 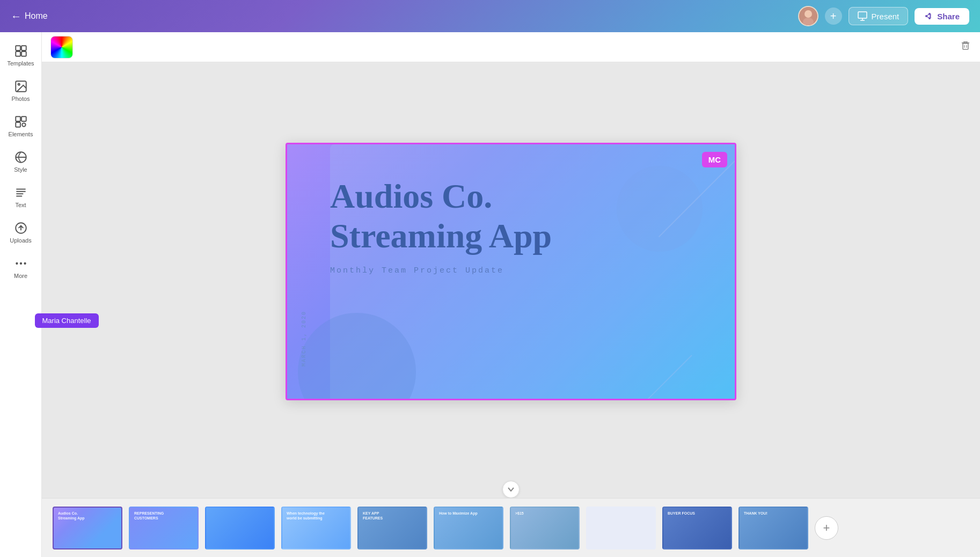 I want to click on elements-icon, so click(x=21, y=122).